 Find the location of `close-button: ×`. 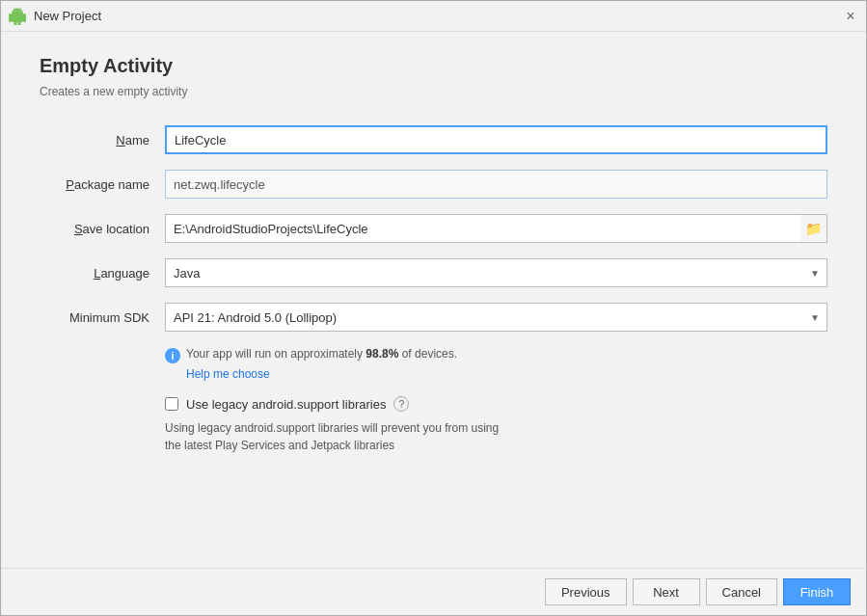

close-button: × is located at coordinates (851, 16).